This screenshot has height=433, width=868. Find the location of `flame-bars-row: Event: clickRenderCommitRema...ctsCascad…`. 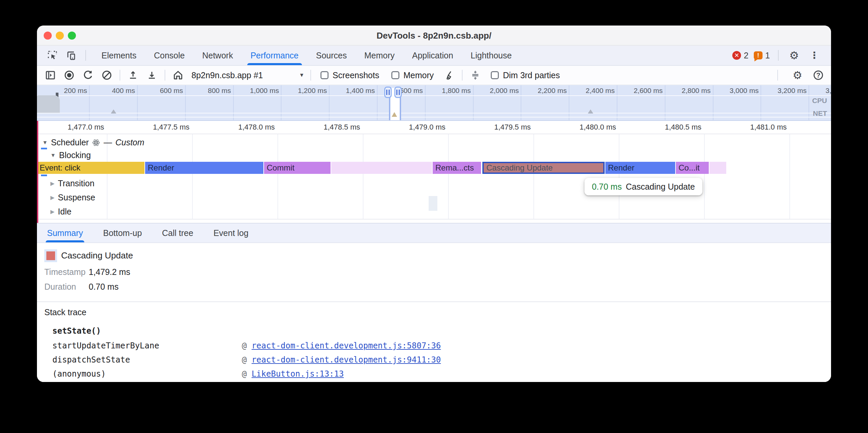

flame-bars-row: Event: clickRenderCommitRema...ctsCascad… is located at coordinates (434, 168).